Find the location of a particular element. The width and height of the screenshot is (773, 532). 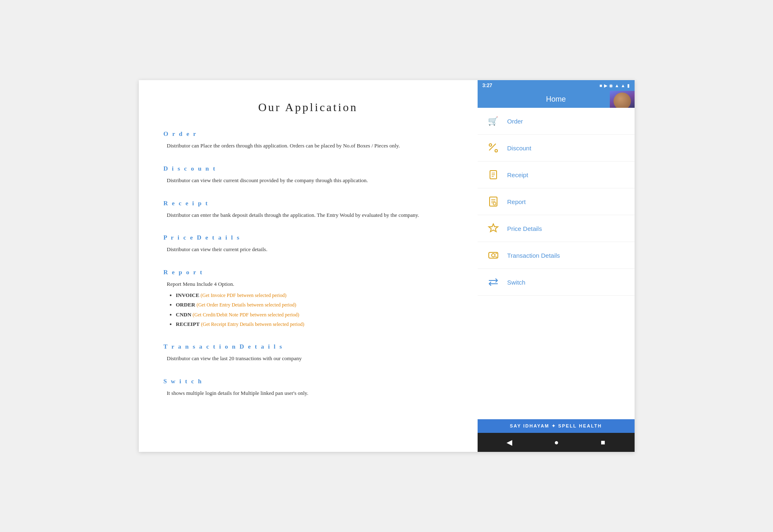

heading-receipt: R e c e i p t is located at coordinates (308, 203).